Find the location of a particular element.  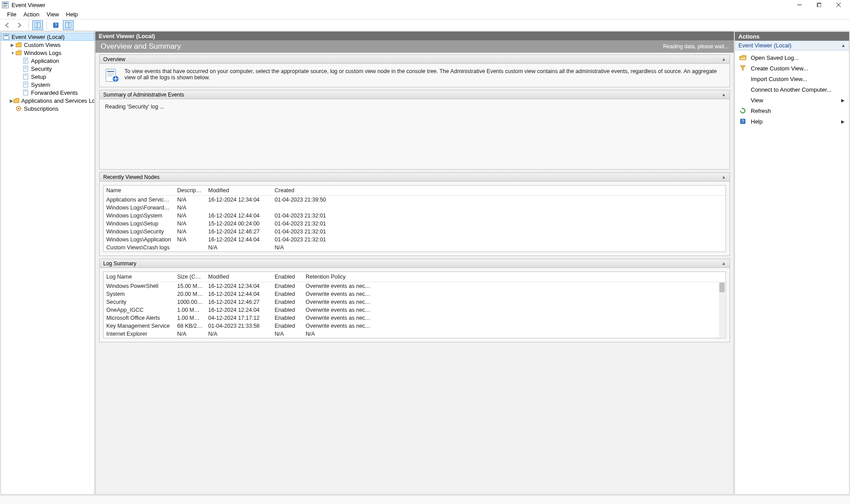

table-row: Windows Logs\Forwarded...N/A is located at coordinates (415, 208).